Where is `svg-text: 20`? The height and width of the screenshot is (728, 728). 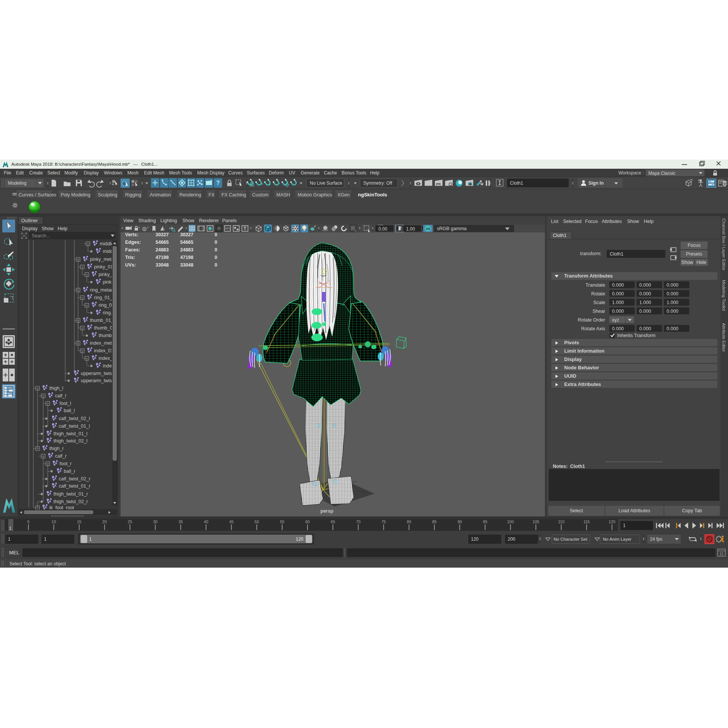
svg-text: 20 is located at coordinates (105, 522).